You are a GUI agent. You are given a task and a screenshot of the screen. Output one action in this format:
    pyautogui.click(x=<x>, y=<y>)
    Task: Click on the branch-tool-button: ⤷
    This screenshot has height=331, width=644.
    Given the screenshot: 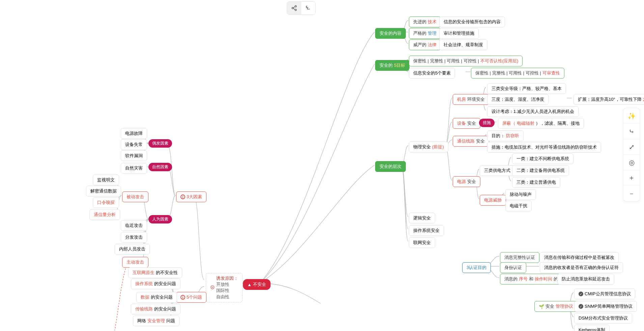 What is the action you would take?
    pyautogui.click(x=632, y=131)
    